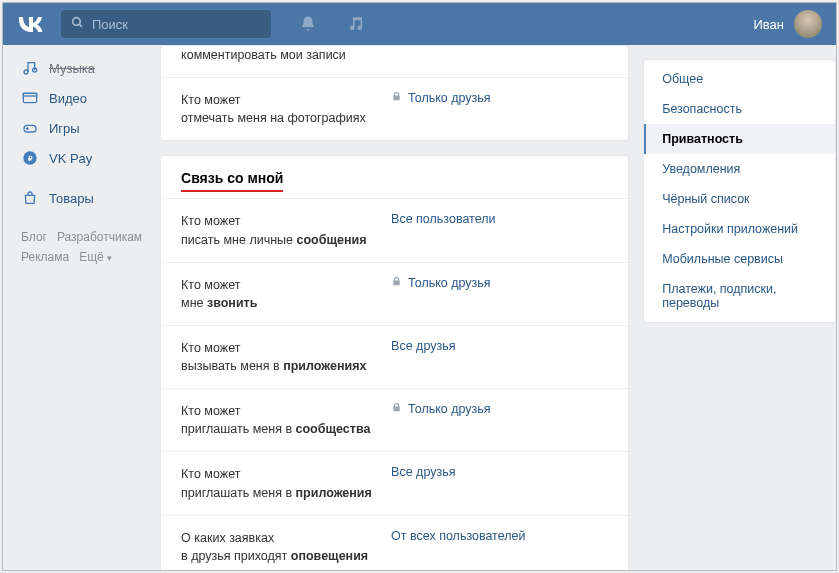  What do you see at coordinates (78, 198) in the screenshot?
I see `nav-item-market: Товары` at bounding box center [78, 198].